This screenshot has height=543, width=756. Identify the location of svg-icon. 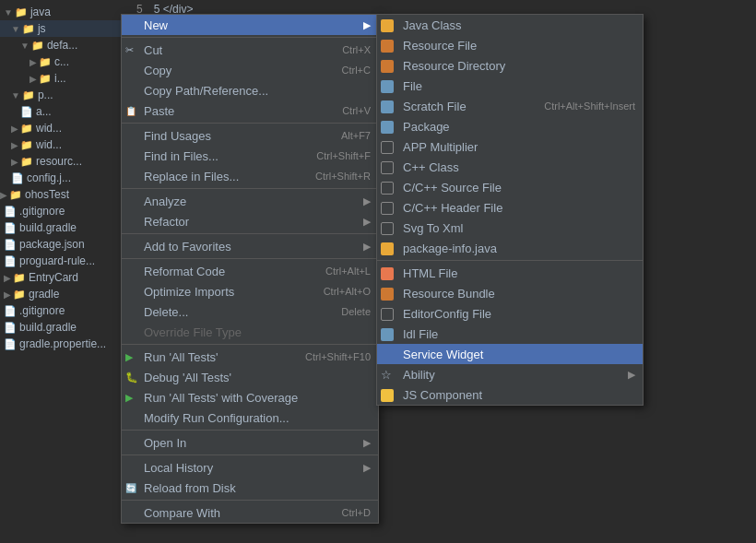
(387, 228).